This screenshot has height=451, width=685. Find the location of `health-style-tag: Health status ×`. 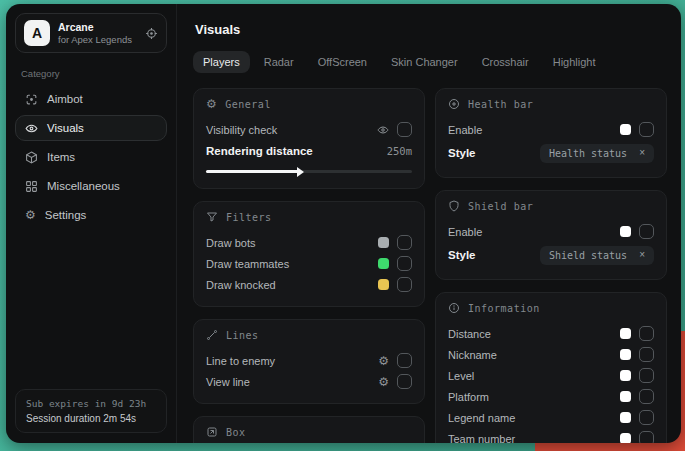

health-style-tag: Health status × is located at coordinates (597, 154).